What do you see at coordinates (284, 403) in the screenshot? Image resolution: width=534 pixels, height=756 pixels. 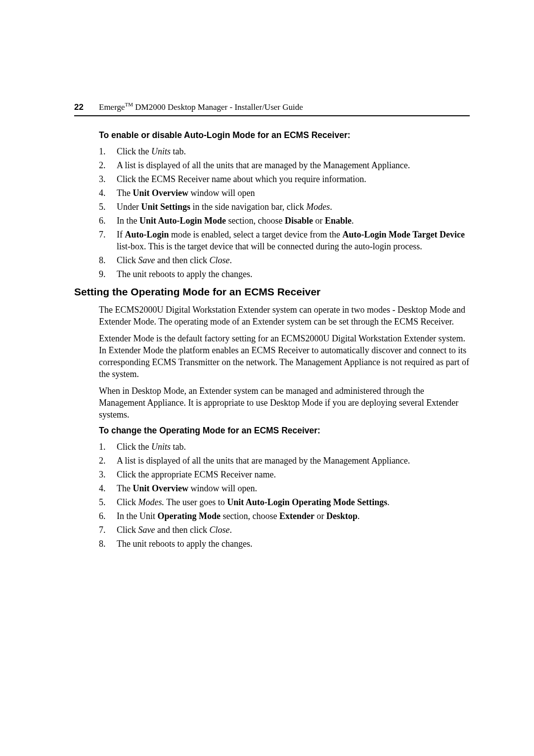 I see `paragraph: When in Desktop Mode, an Extender system…` at bounding box center [284, 403].